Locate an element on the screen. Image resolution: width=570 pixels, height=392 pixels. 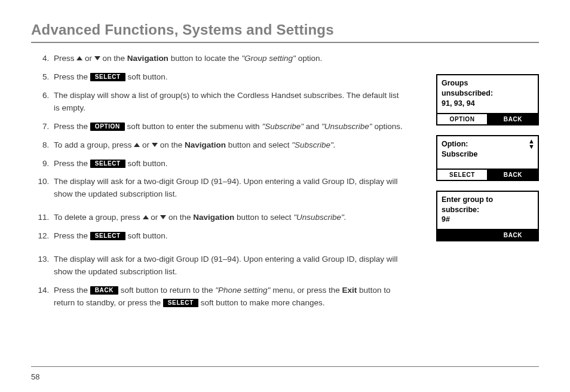
lcd-softkeys: BACK is located at coordinates (488, 234).